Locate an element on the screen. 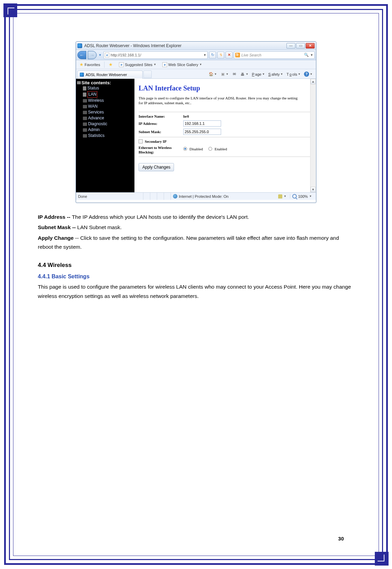  wireless-paragraph: This page is used to configure the param… is located at coordinates (196, 292).